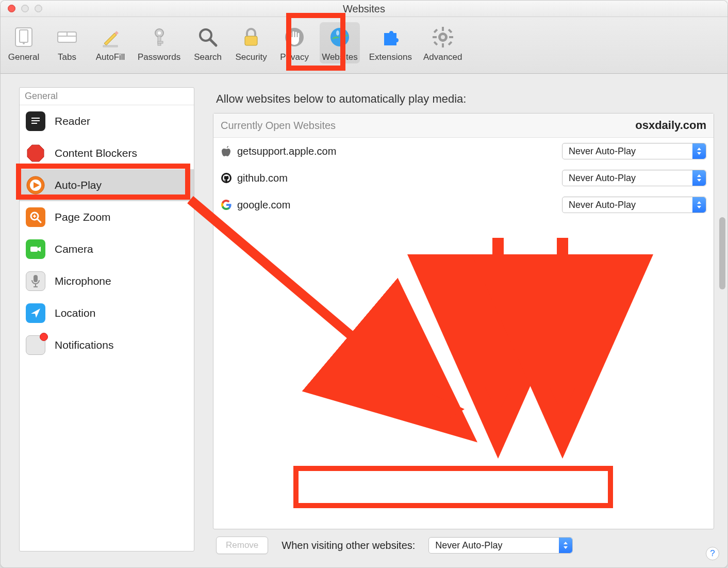 Image resolution: width=728 pixels, height=568 pixels. I want to click on toolbar-passwords: Passwords, so click(159, 43).